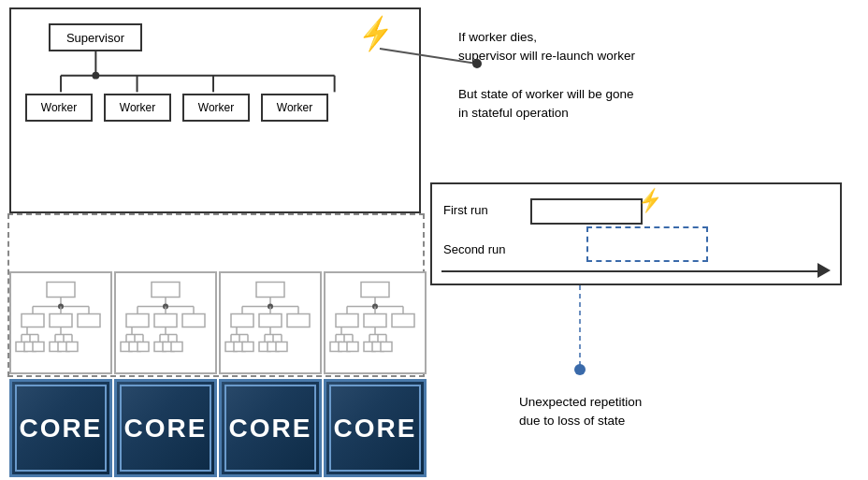 The width and height of the screenshot is (868, 480). Describe the element at coordinates (137, 108) in the screenshot. I see `worker-box-2: Worker` at that location.